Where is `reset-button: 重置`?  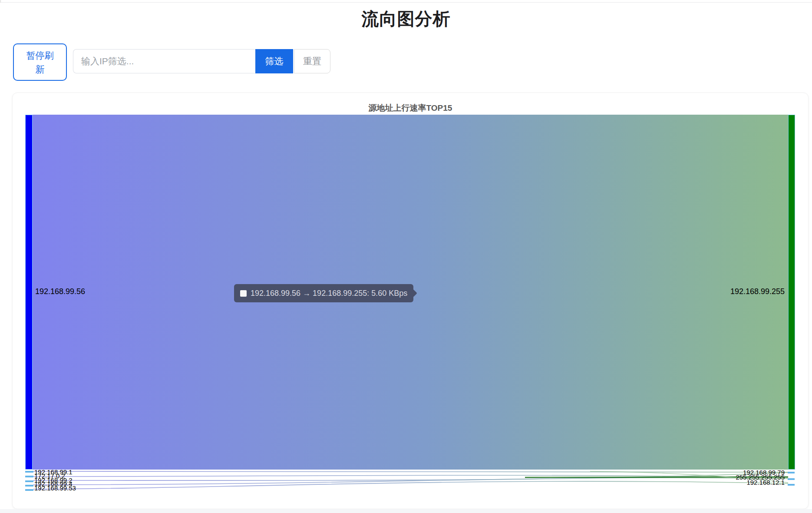 reset-button: 重置 is located at coordinates (312, 61).